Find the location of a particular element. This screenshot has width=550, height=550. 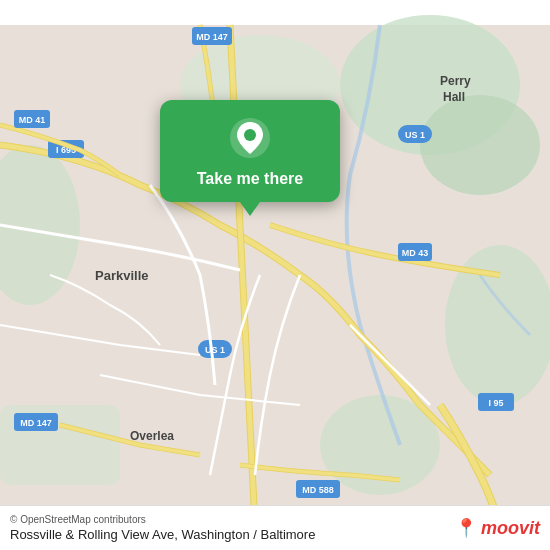

osm-credit: © OpenStreetMap contributors is located at coordinates (232, 520).